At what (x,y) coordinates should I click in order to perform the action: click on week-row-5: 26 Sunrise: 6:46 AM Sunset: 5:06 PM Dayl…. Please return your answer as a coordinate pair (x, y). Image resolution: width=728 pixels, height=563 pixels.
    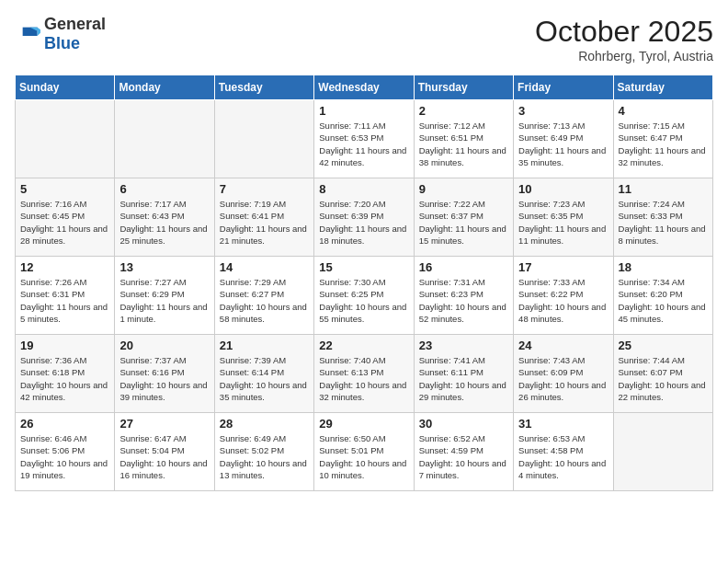
    Looking at the image, I should click on (364, 453).